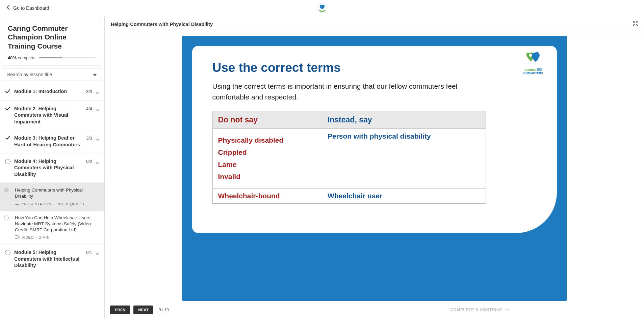 This screenshot has height=319, width=644. Describe the element at coordinates (374, 310) in the screenshot. I see `footer-bar: PREV NEXT 9 / 10 COMPLETE & CONTINUE` at that location.